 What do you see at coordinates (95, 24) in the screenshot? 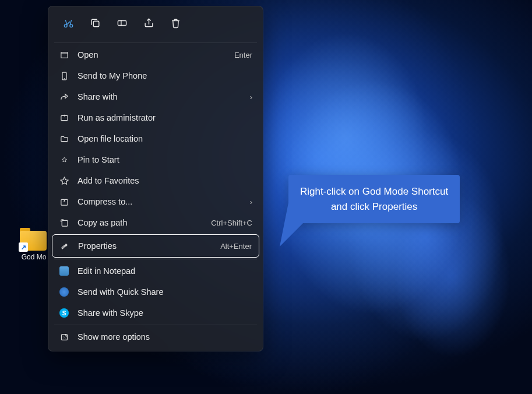
I see `copy-button` at bounding box center [95, 24].